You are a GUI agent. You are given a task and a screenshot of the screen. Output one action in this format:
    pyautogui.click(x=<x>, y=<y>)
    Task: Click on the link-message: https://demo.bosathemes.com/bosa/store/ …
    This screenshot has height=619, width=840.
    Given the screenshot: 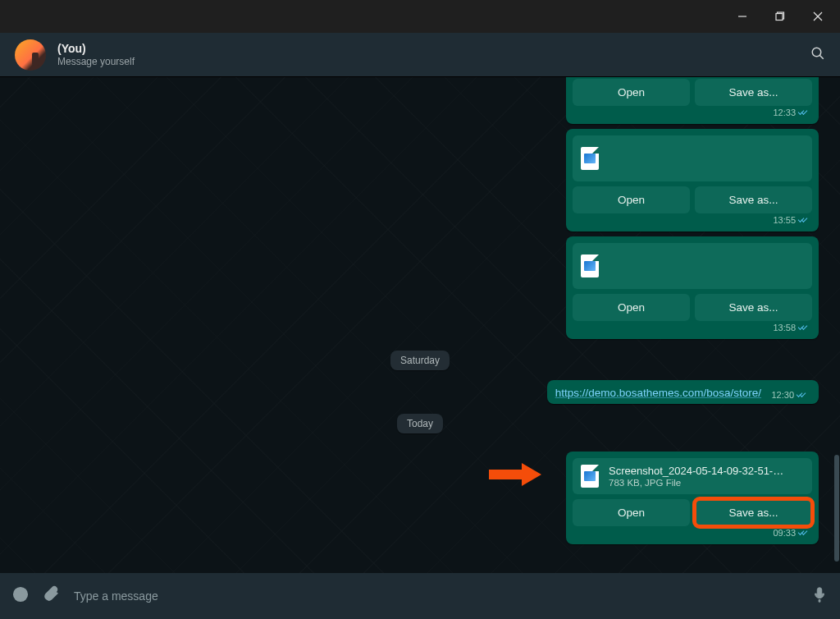 What is the action you would take?
    pyautogui.click(x=682, y=392)
    